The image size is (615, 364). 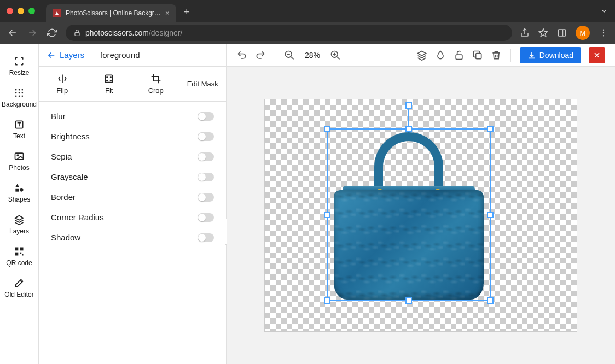 What do you see at coordinates (120, 55) in the screenshot?
I see `breadcrumb: foreground` at bounding box center [120, 55].